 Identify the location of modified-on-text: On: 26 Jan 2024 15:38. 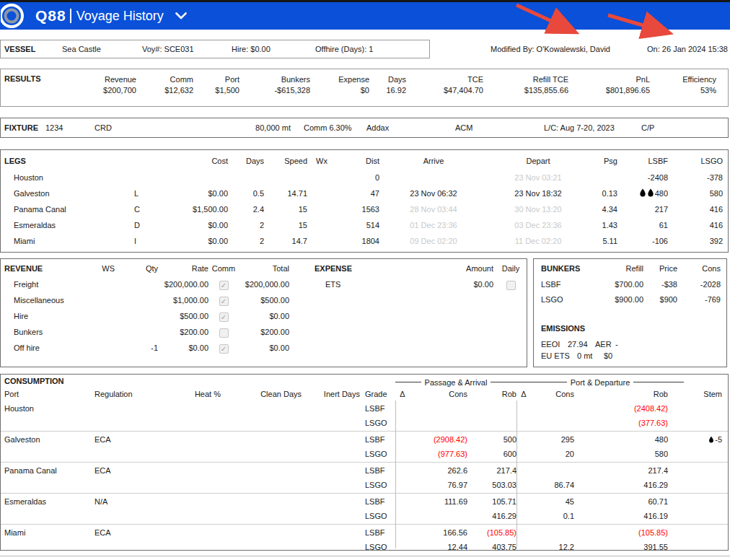
(687, 49).